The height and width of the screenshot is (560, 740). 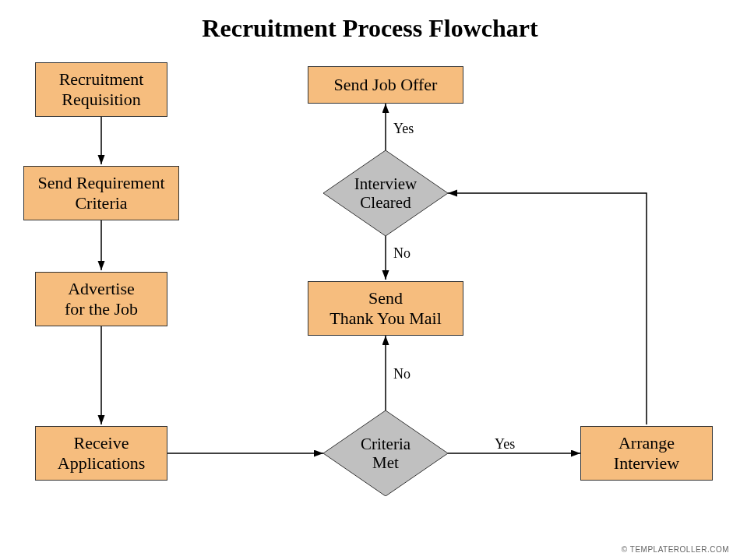 I want to click on edge-criteria-yes: Yes, so click(x=505, y=444).